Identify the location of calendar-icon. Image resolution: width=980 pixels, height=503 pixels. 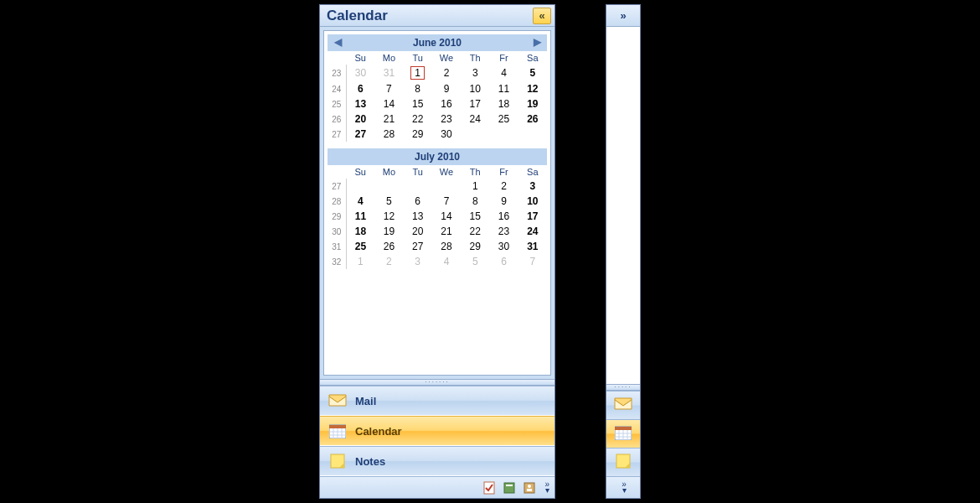
(338, 431).